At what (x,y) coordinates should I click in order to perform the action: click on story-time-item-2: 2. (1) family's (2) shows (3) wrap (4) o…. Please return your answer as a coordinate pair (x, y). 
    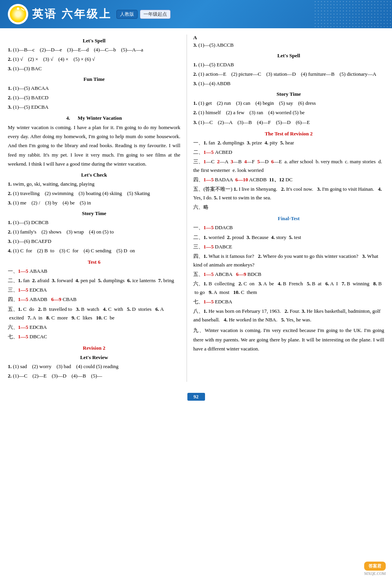
    Looking at the image, I should click on (94, 232).